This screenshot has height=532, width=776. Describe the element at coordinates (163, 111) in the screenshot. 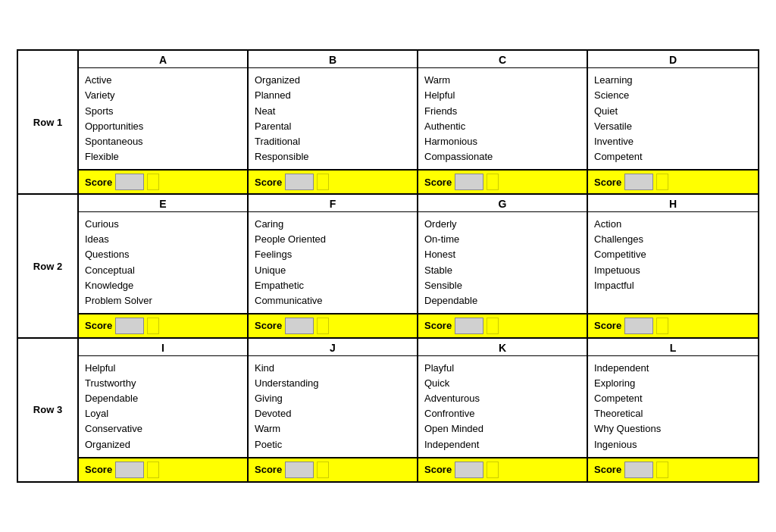

I see `list-item: Sports` at that location.